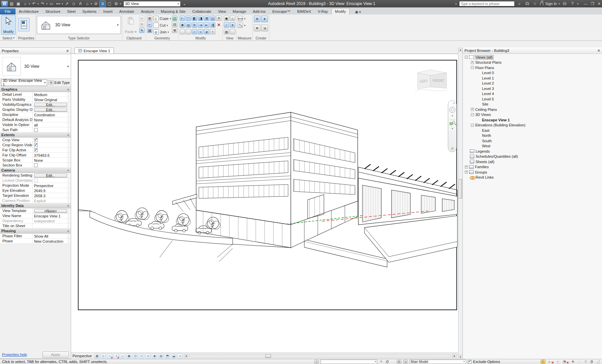 The image size is (602, 364). What do you see at coordinates (116, 4) in the screenshot?
I see `switch-windows-icon: ⧉` at bounding box center [116, 4].